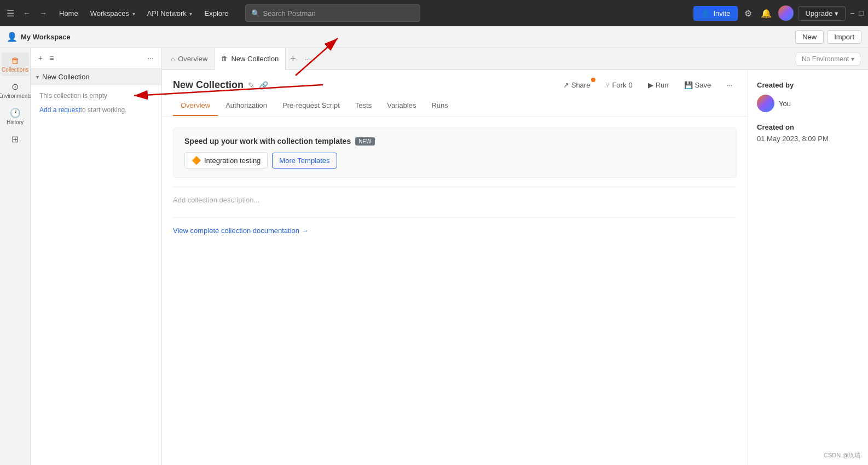 This screenshot has width=868, height=465. Describe the element at coordinates (99, 77) in the screenshot. I see `collection-name: New Collection` at that location.